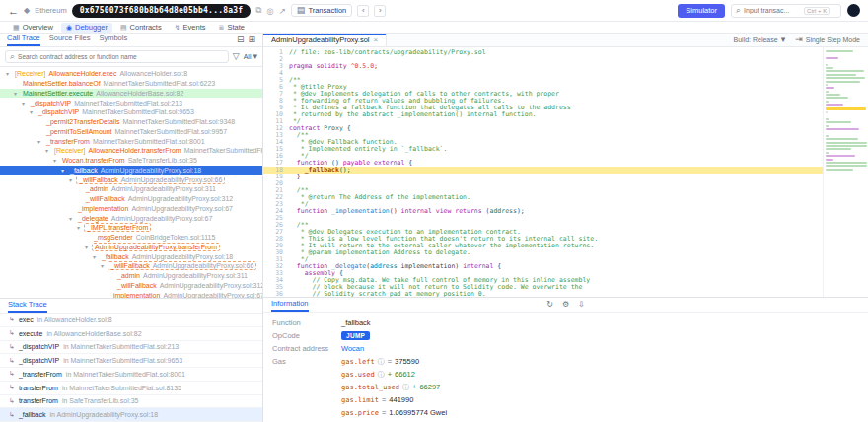 The image size is (868, 422). Describe the element at coordinates (772, 10) in the screenshot. I see `global-search-input` at that location.